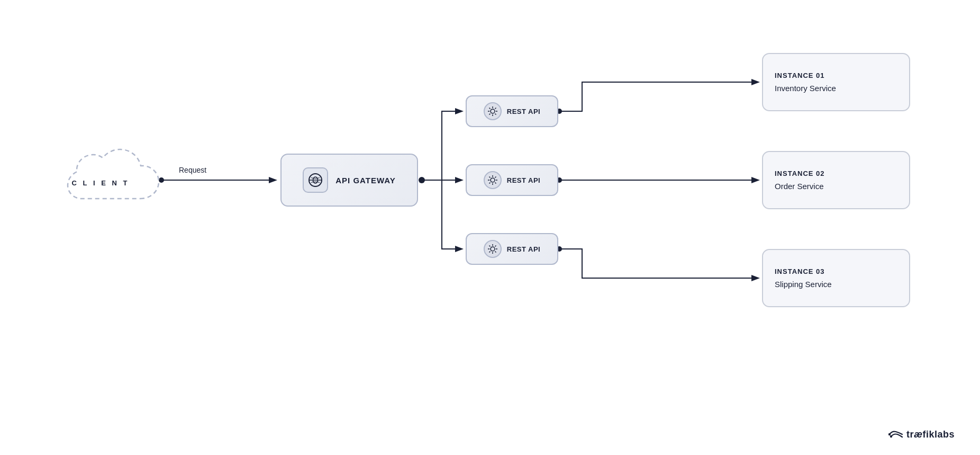 This screenshot has height=455, width=980. What do you see at coordinates (524, 111) in the screenshot?
I see `rest-label-1: REST API` at bounding box center [524, 111].